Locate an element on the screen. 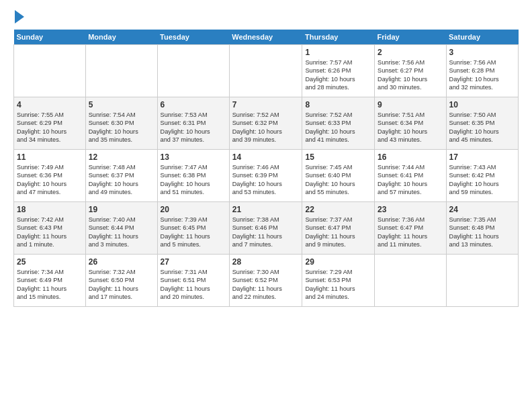  calendar-cell: 22Sunrise: 7:37 AM Sunset: 6:47 PM Dayli… is located at coordinates (339, 228).